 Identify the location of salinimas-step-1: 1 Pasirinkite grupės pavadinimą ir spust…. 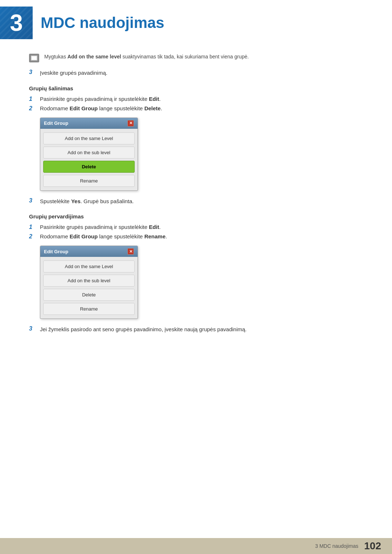
(196, 99).